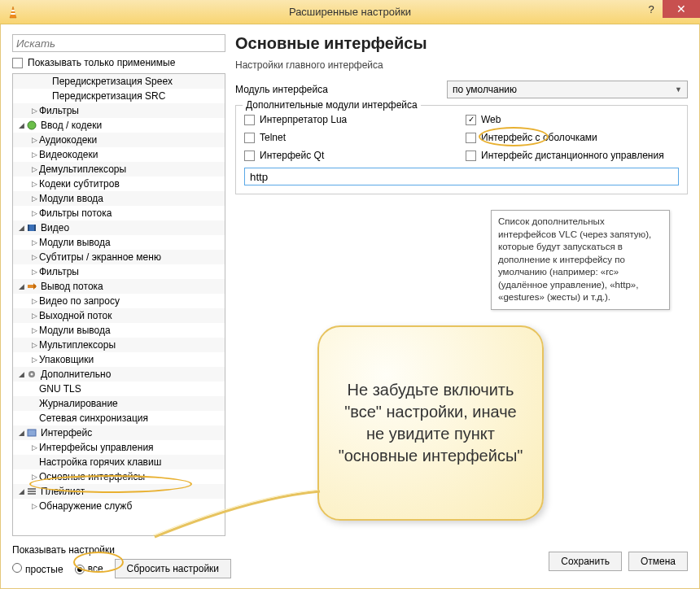 The width and height of the screenshot is (700, 589). I want to click on tree-item: ◢Видео, so click(119, 228).